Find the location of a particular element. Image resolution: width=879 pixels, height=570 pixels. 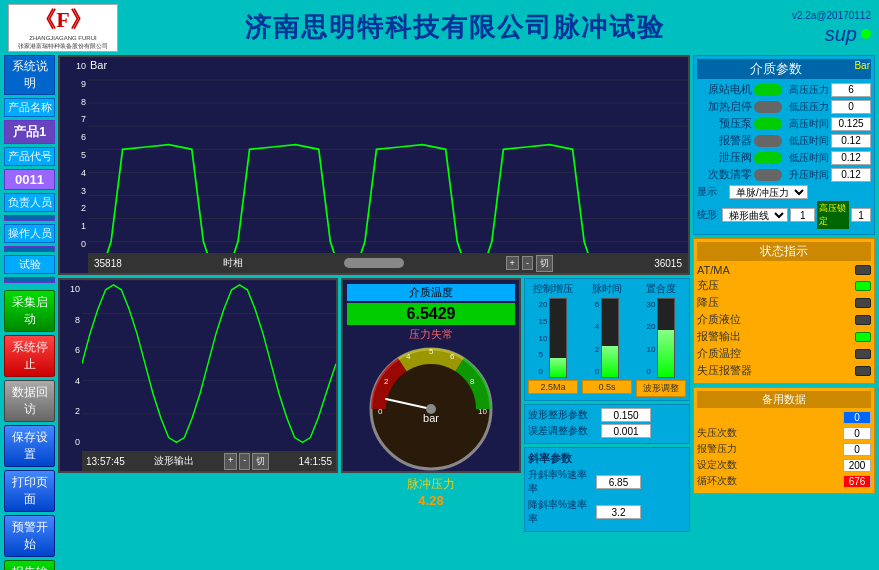

status-label-depressure: 降压 is located at coordinates (774, 302).